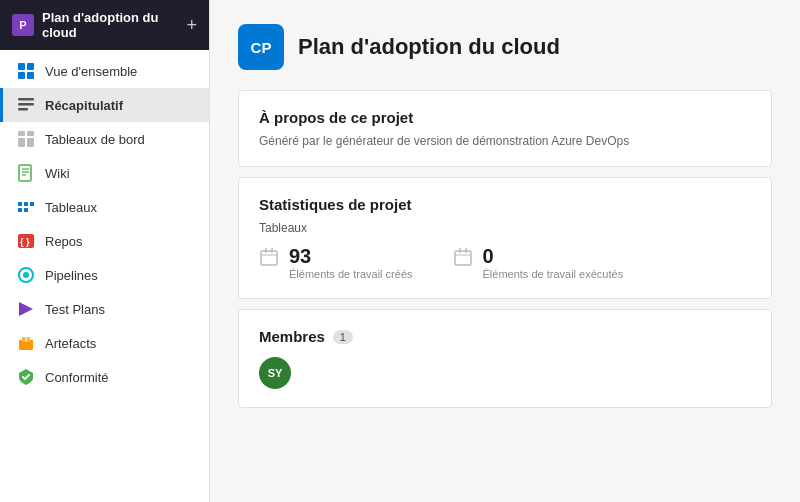  What do you see at coordinates (505, 128) in the screenshot?
I see `about-card: À propos de ce projet Généré par le géné…` at bounding box center [505, 128].